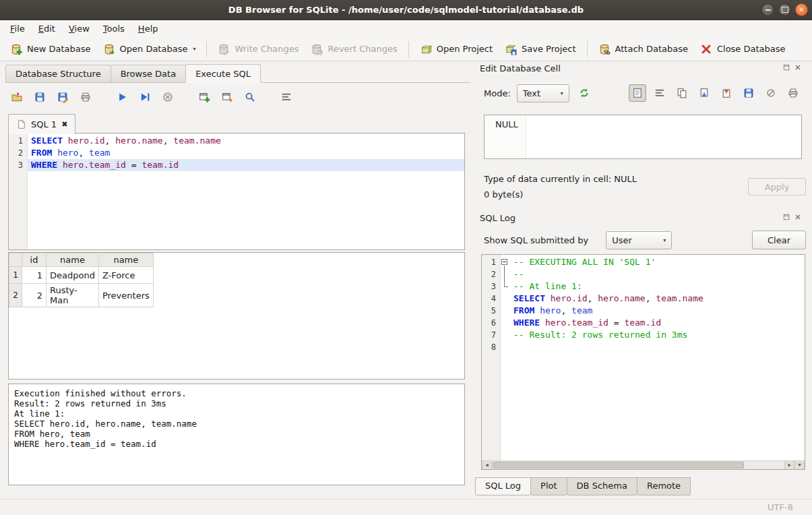 This screenshot has height=515, width=812. What do you see at coordinates (540, 49) in the screenshot?
I see `save-project-button: Save Project` at bounding box center [540, 49].